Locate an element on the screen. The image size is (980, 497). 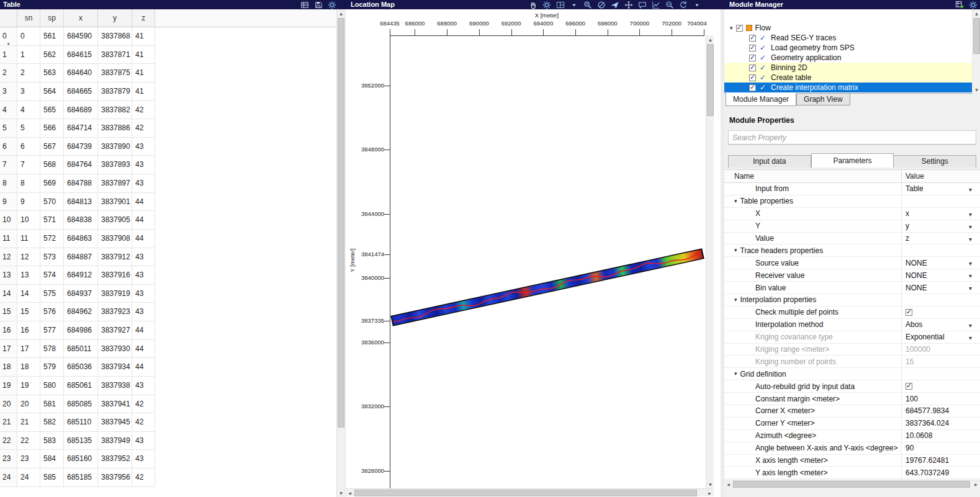
tree-item-binning-2d: Binning 2D is located at coordinates (848, 68).